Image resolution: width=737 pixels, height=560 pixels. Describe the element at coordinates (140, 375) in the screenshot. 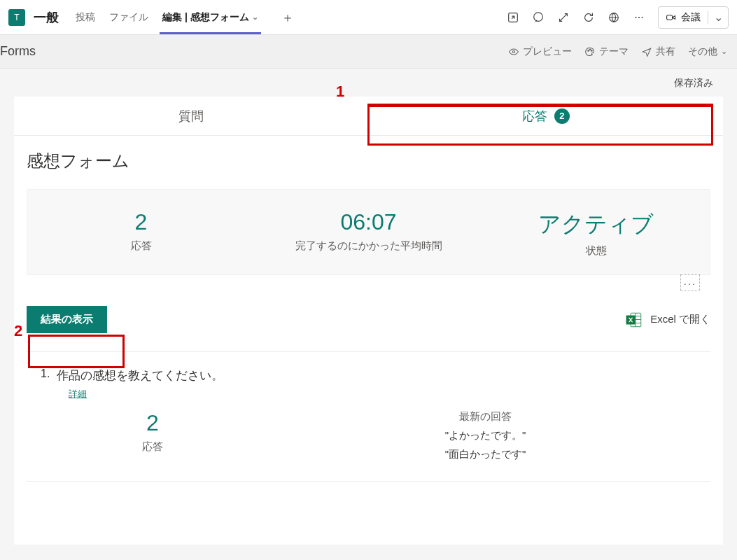

I see `q1-text: 作品の感想を教えてください。` at that location.